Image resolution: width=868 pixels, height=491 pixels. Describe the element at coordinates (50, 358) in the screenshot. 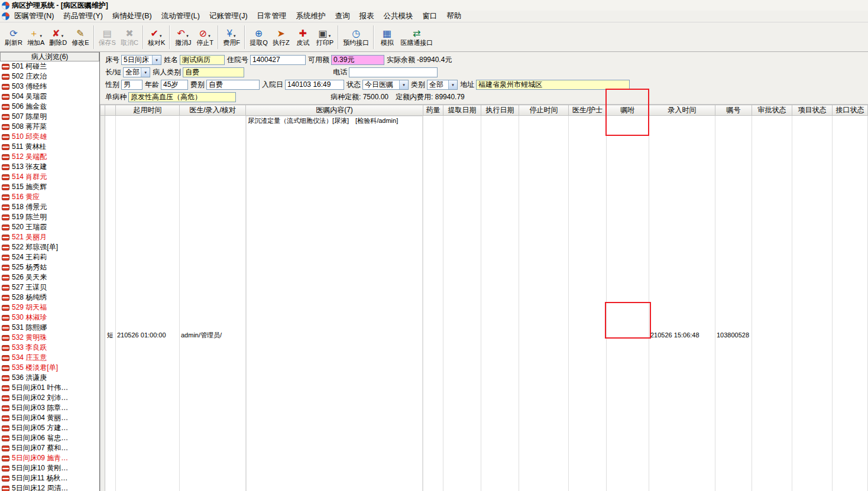

I see `patient-list-item: 534 庄玉意` at that location.